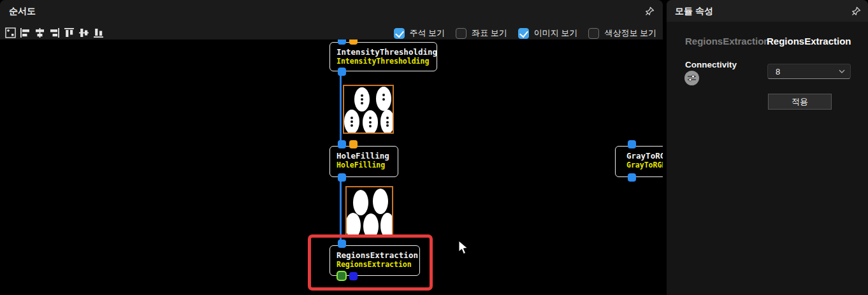 This screenshot has width=868, height=295. Describe the element at coordinates (645, 155) in the screenshot. I see `node-title: GrayToRGB` at that location.